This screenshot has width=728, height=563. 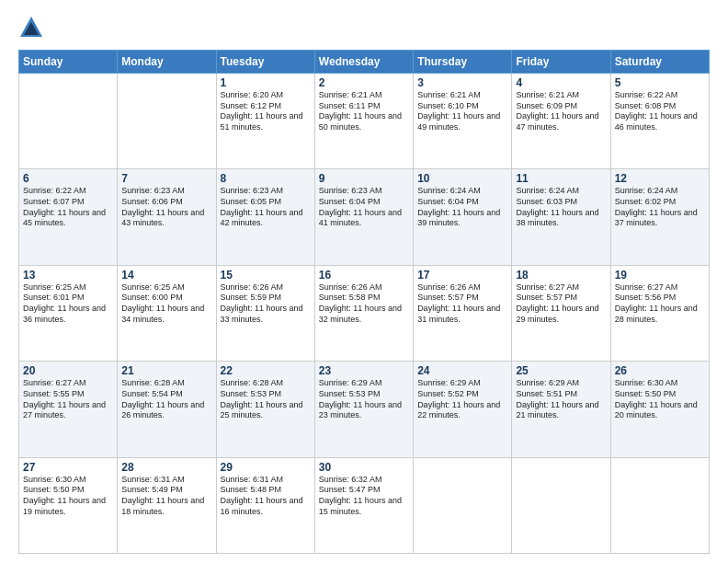 I want to click on day-number: 21, so click(x=166, y=371).